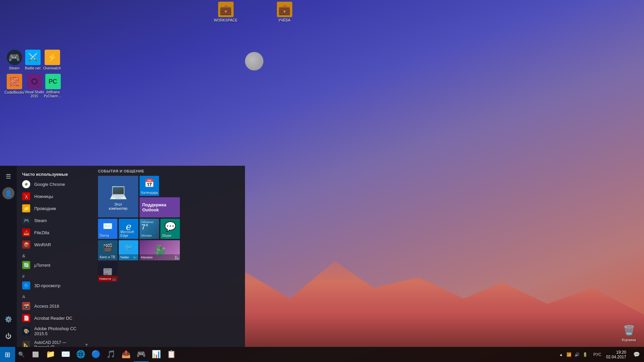  Describe the element at coordinates (8, 176) in the screenshot. I see `hamburger-menu-icon: ☰` at that location.